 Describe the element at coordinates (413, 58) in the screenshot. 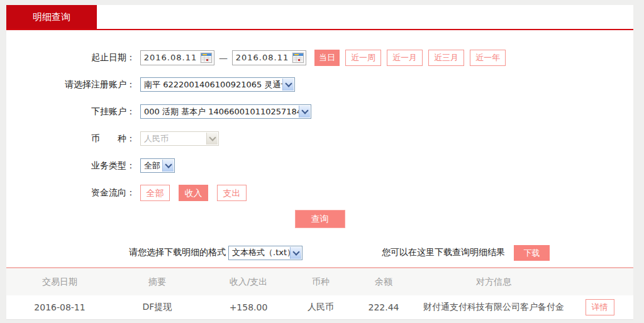

I see `quick-range-group: 当日 近一周 近一月 近三月 近一年` at that location.